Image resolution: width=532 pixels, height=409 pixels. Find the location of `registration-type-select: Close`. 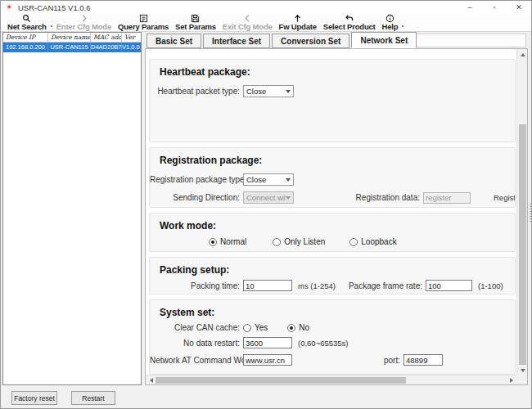

registration-type-select: Close is located at coordinates (268, 180).